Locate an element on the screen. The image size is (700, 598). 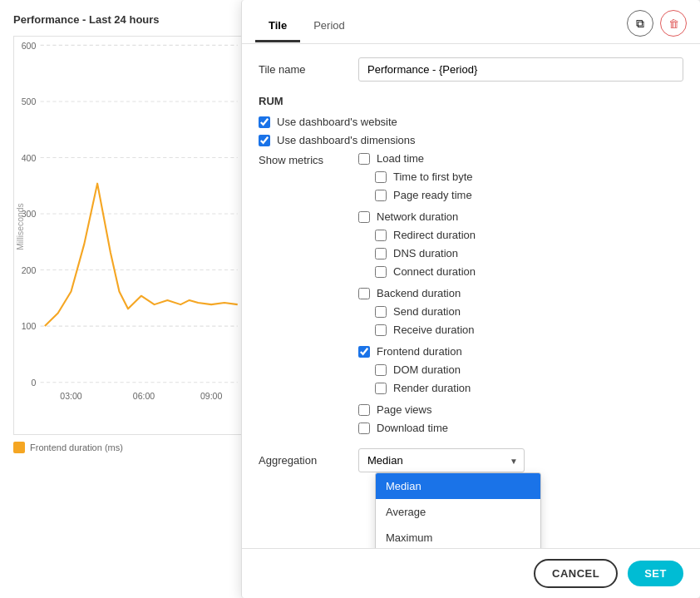
copy-button: ⧉ is located at coordinates (640, 23).